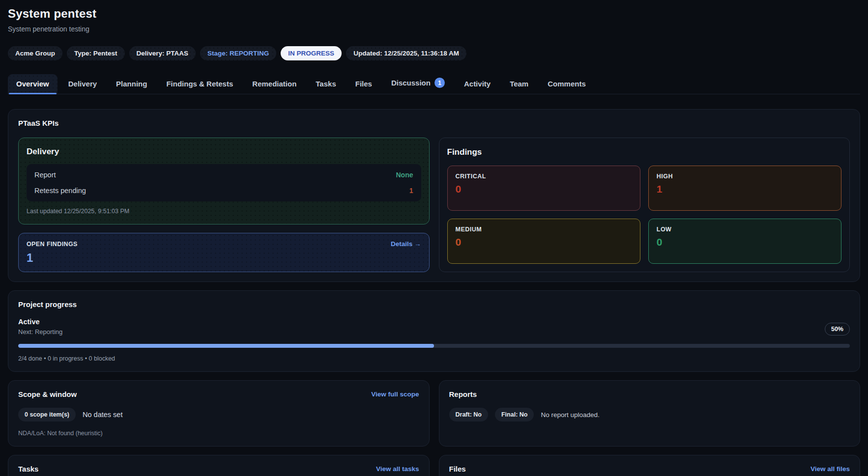 This screenshot has width=868, height=476. What do you see at coordinates (47, 415) in the screenshot?
I see `scope-items-pill: 0 scope item(s)` at bounding box center [47, 415].